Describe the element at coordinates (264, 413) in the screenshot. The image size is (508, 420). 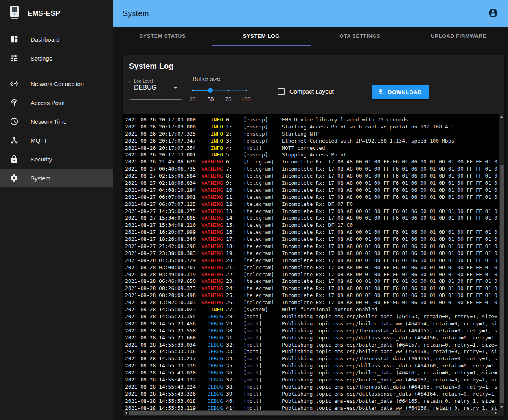
I see `horizontal-scrollbar-thumb` at that location.